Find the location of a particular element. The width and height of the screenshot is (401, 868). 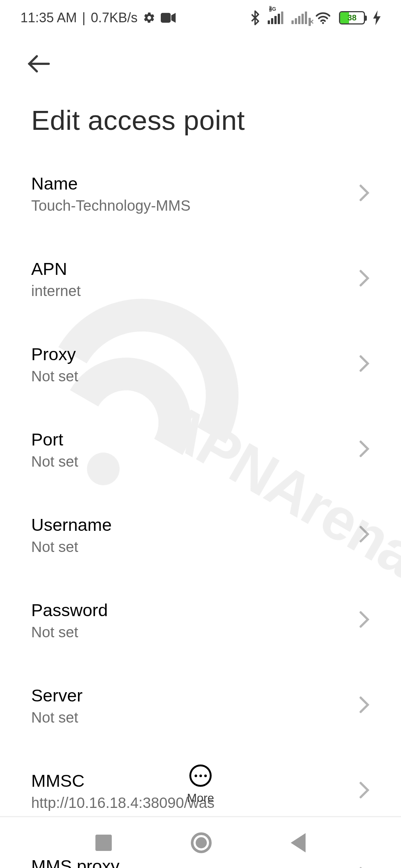

row-label: APN is located at coordinates (56, 269).